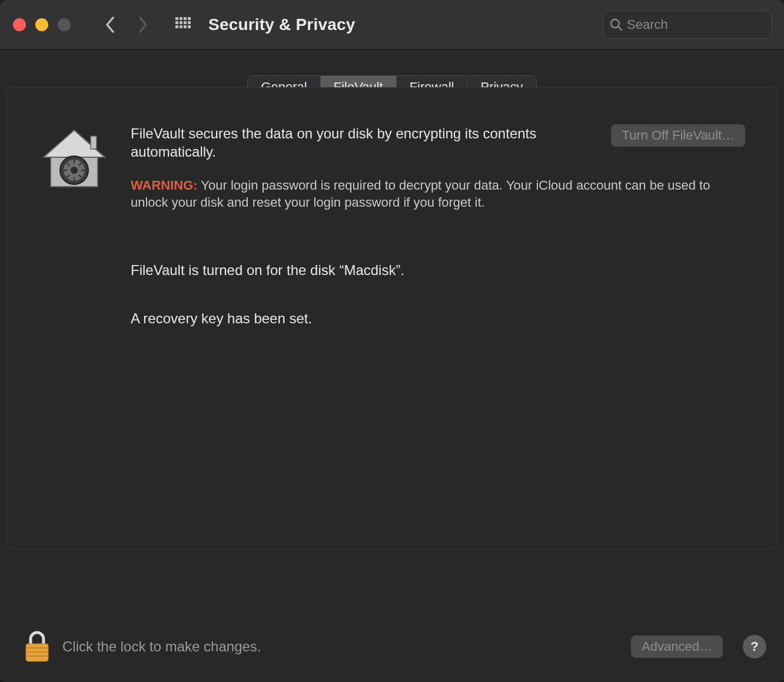 The width and height of the screenshot is (784, 682). What do you see at coordinates (64, 25) in the screenshot?
I see `maximize-button` at bounding box center [64, 25].